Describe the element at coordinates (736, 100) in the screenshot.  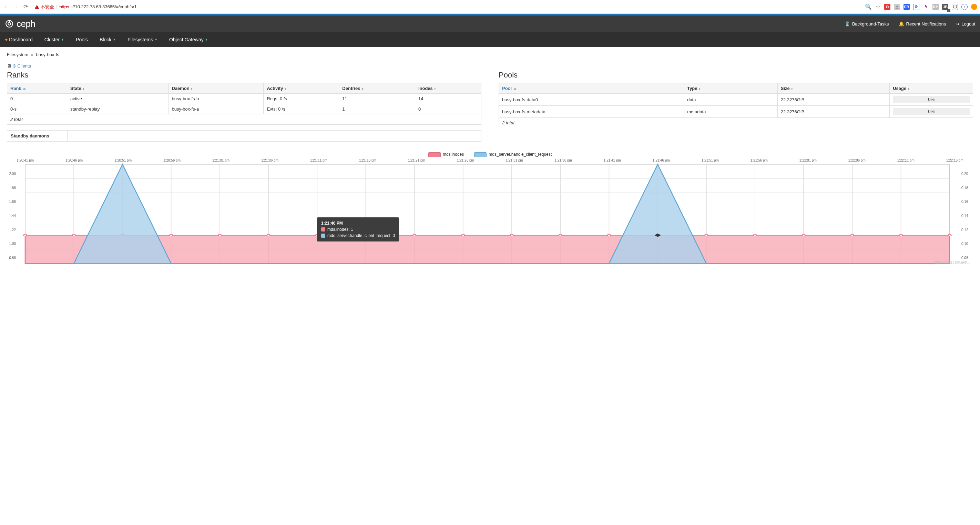
I see `table-row: busy-box-fs-data0data22.3276GiB0%` at that location.